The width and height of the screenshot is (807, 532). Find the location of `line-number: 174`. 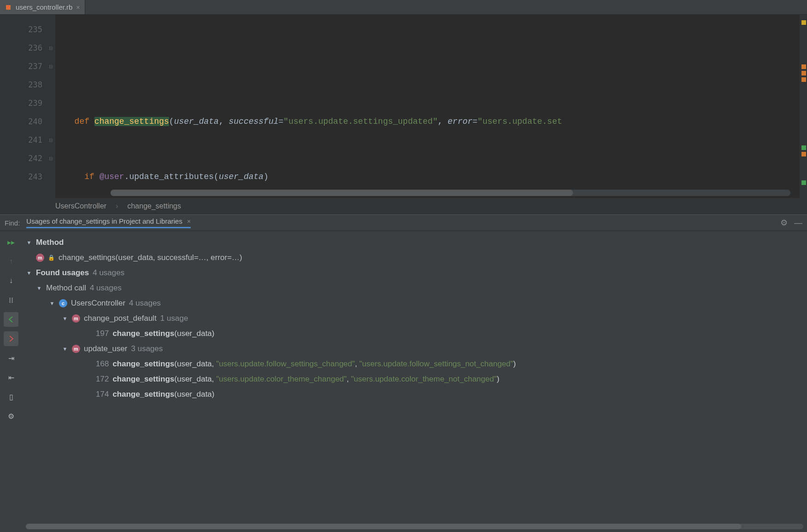

line-number: 174 is located at coordinates (102, 394).